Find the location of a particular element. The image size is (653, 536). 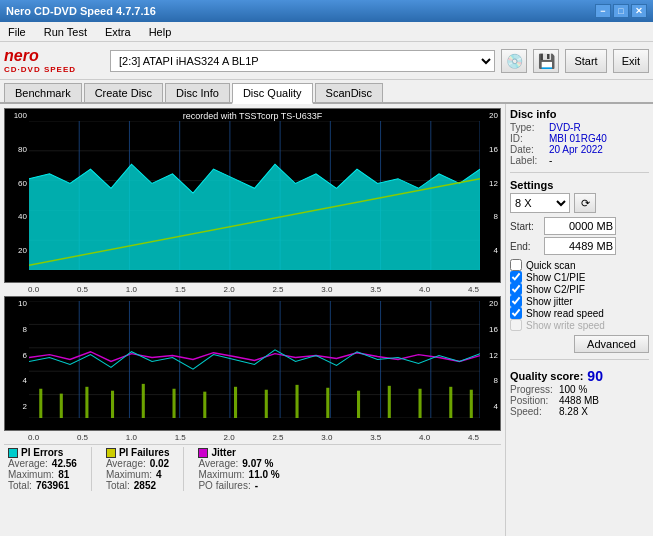

minimize-button: − is located at coordinates (603, 11).